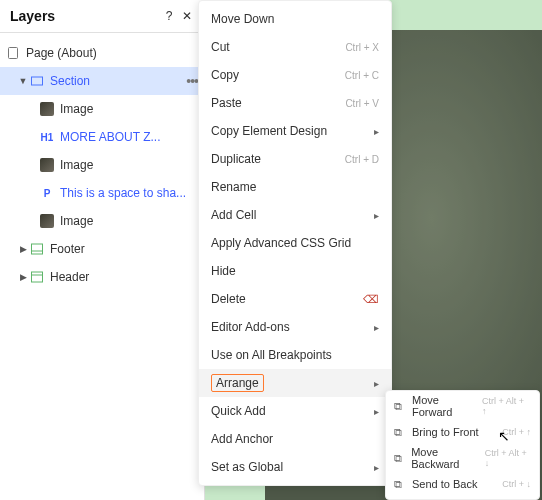 Image resolution: width=542 pixels, height=500 pixels. I want to click on tree-page: Page (About), so click(102, 53).